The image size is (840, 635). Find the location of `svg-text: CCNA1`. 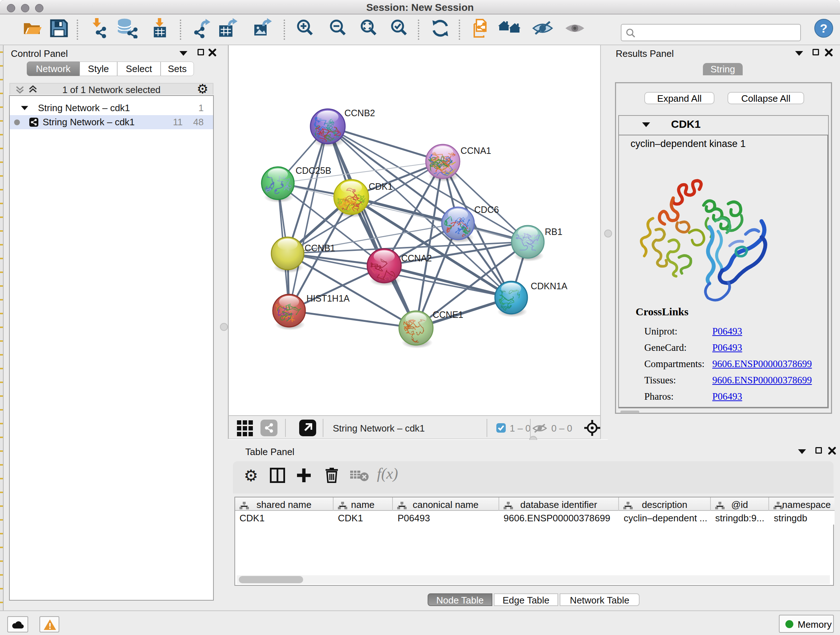

svg-text: CCNA1 is located at coordinates (476, 150).